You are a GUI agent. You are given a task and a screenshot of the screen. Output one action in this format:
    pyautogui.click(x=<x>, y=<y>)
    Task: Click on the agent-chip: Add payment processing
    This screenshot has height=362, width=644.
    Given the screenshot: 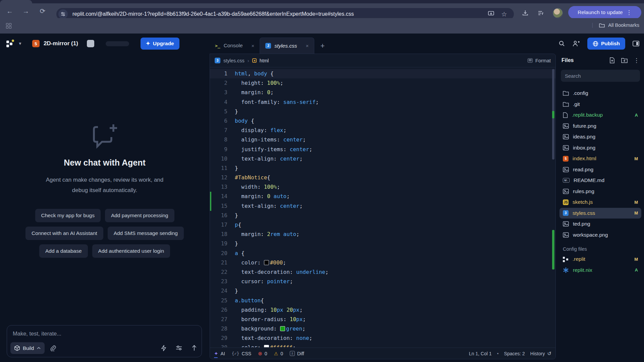 What is the action you would take?
    pyautogui.click(x=140, y=216)
    